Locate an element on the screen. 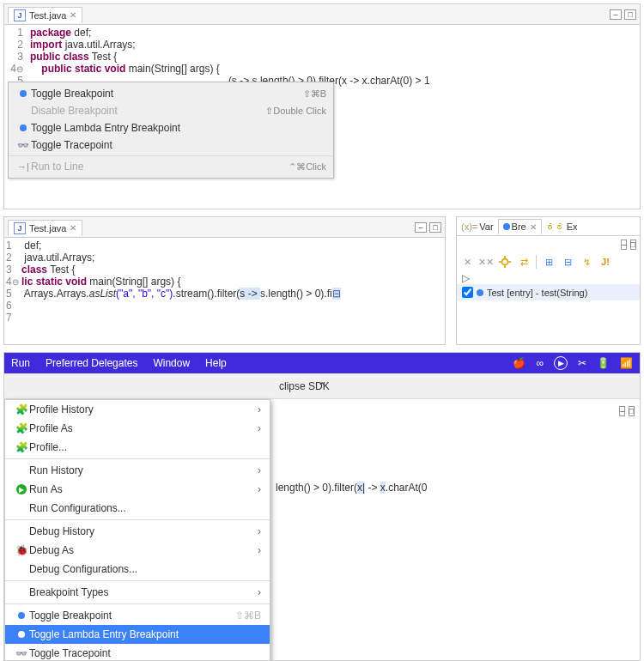  tab-variables: (x)=Var is located at coordinates (477, 227).